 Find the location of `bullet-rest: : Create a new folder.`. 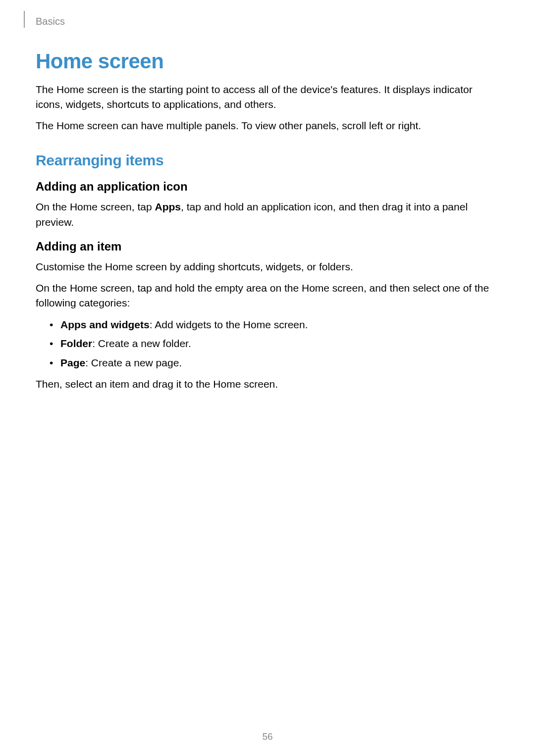

bullet-rest: : Create a new folder. is located at coordinates (142, 344).